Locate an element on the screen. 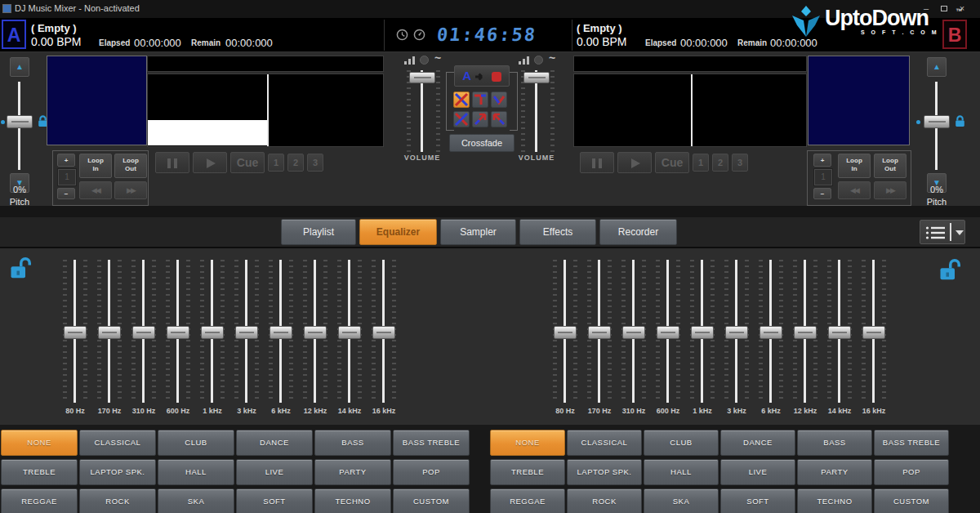 This screenshot has width=980, height=513. timer-icon is located at coordinates (420, 34).